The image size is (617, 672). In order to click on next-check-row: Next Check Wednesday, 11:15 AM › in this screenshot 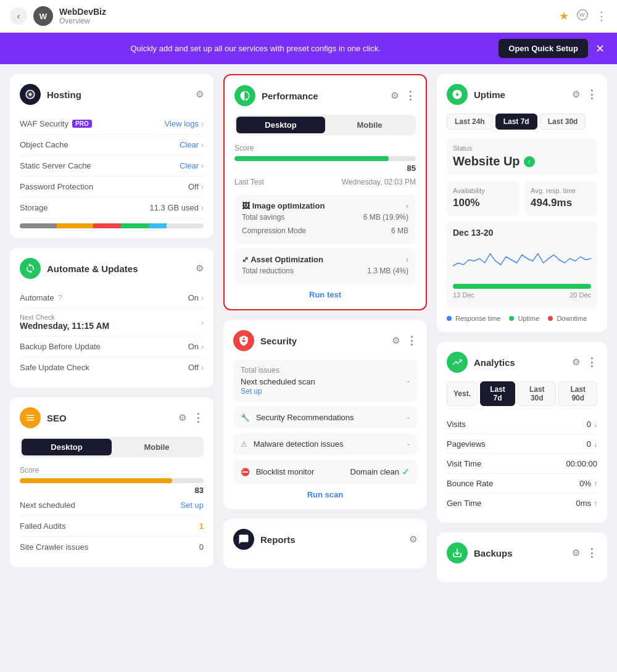, I will do `click(112, 322)`.